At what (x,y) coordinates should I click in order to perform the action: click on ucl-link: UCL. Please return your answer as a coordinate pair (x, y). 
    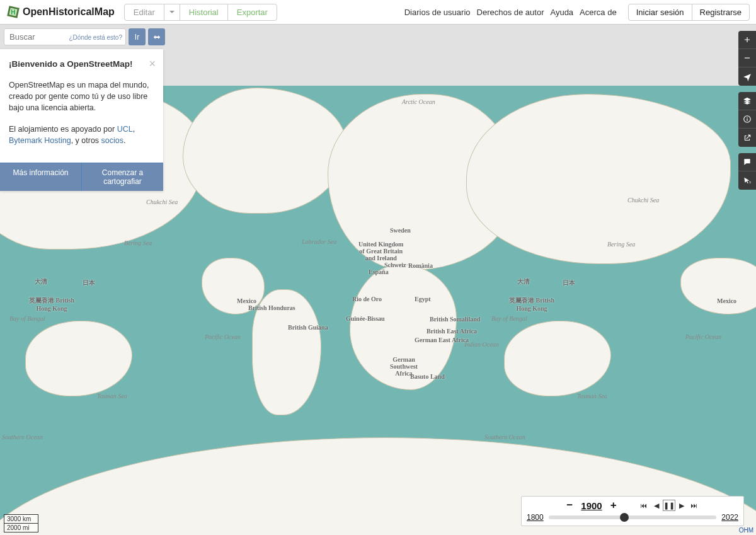
    Looking at the image, I should click on (125, 129).